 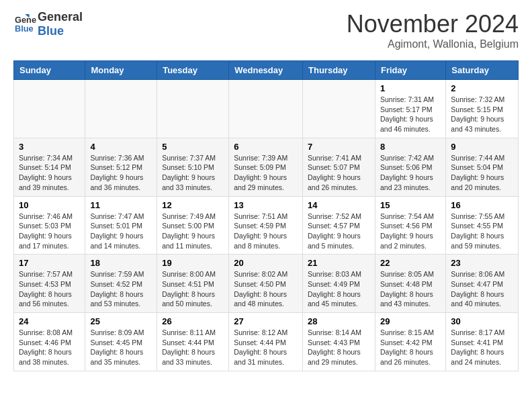 What do you see at coordinates (26, 24) in the screenshot?
I see `logo-icon: General Blue` at bounding box center [26, 24].